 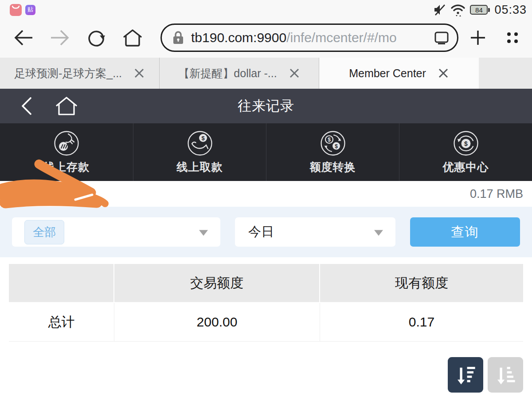 What do you see at coordinates (422, 283) in the screenshot?
I see `table-header-current: 现有额度` at bounding box center [422, 283].